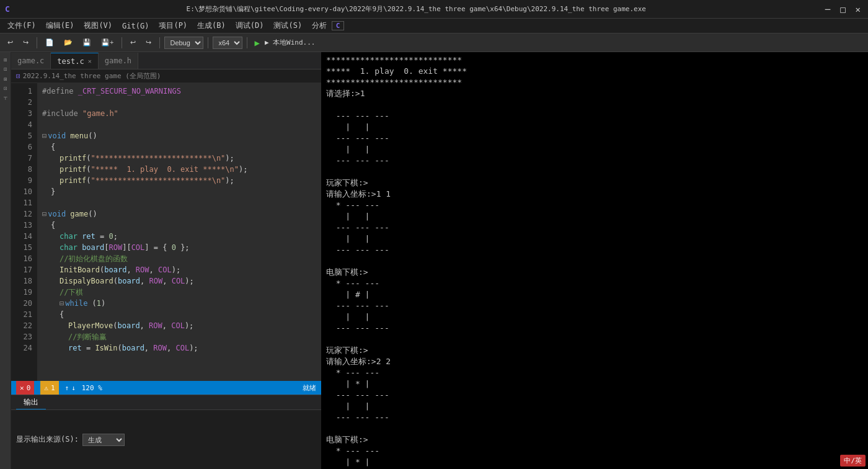  What do you see at coordinates (31, 61) in the screenshot?
I see `tab-game-c-label: game.c` at bounding box center [31, 61].